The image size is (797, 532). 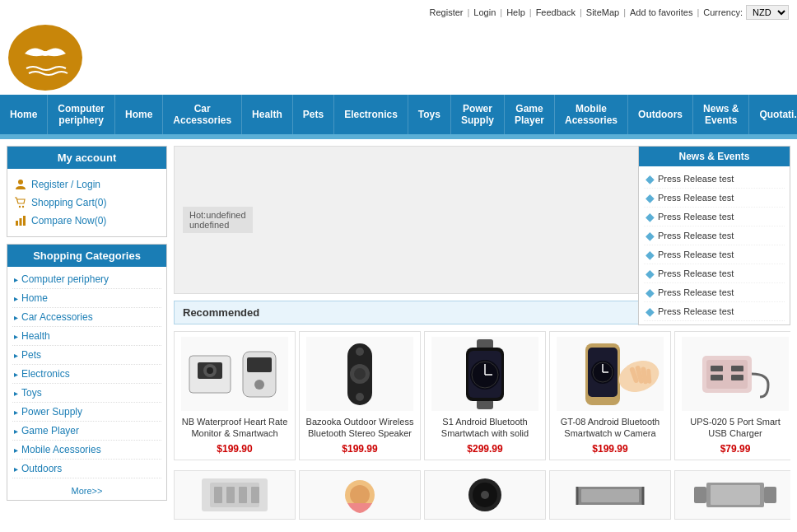 I want to click on favorites-link: Add to favorites, so click(x=661, y=12).